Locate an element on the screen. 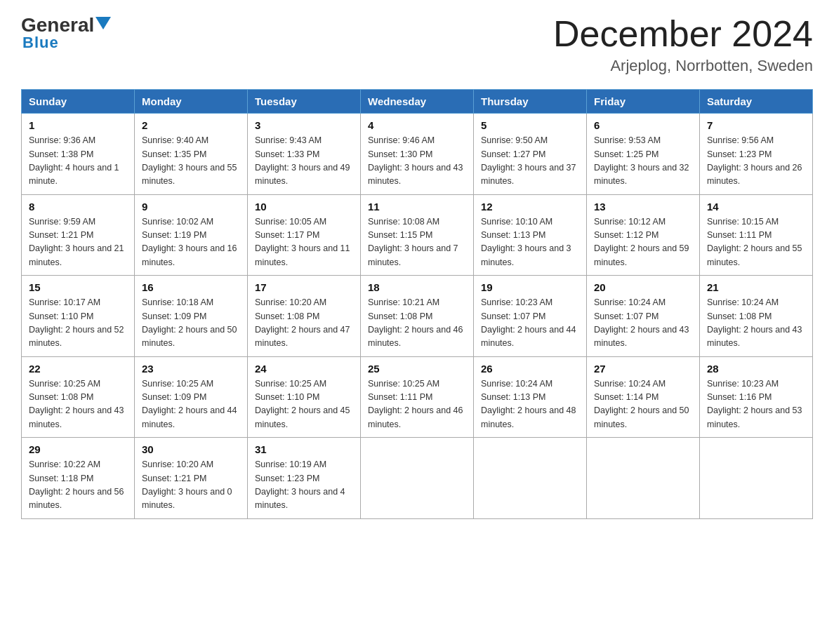  calendar-cell: 30Sunrise: 10:20 AMSunset: 1:21 PMDaylig… is located at coordinates (191, 478).